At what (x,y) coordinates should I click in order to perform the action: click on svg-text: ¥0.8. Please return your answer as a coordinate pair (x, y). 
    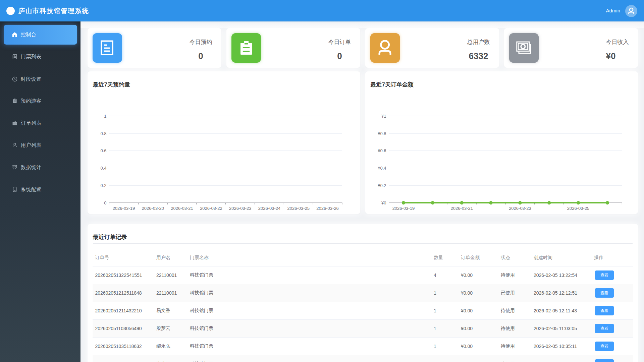
    Looking at the image, I should click on (382, 133).